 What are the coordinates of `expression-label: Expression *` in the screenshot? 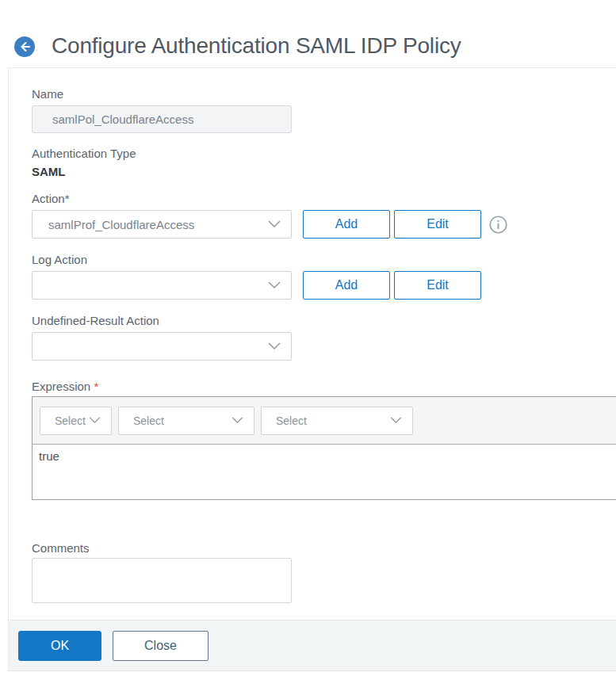 It's located at (323, 387).